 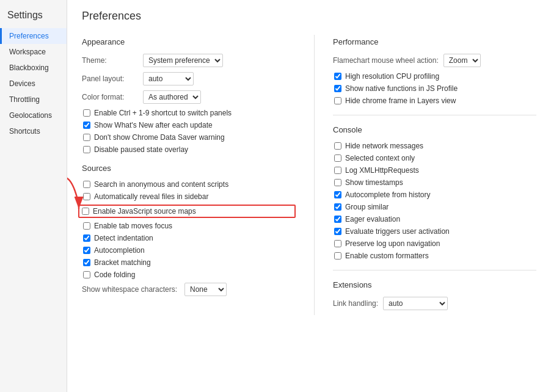 What do you see at coordinates (151, 197) in the screenshot?
I see `reveal-sidebar-label: Automatically reveal files in sidebar` at bounding box center [151, 197].